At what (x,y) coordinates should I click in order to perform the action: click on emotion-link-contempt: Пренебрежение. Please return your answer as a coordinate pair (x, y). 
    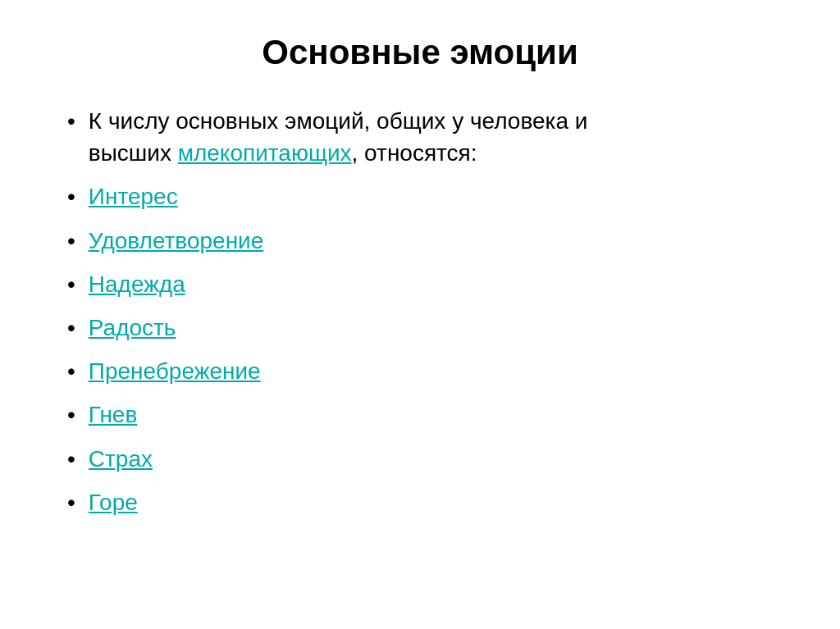
    Looking at the image, I should click on (175, 371).